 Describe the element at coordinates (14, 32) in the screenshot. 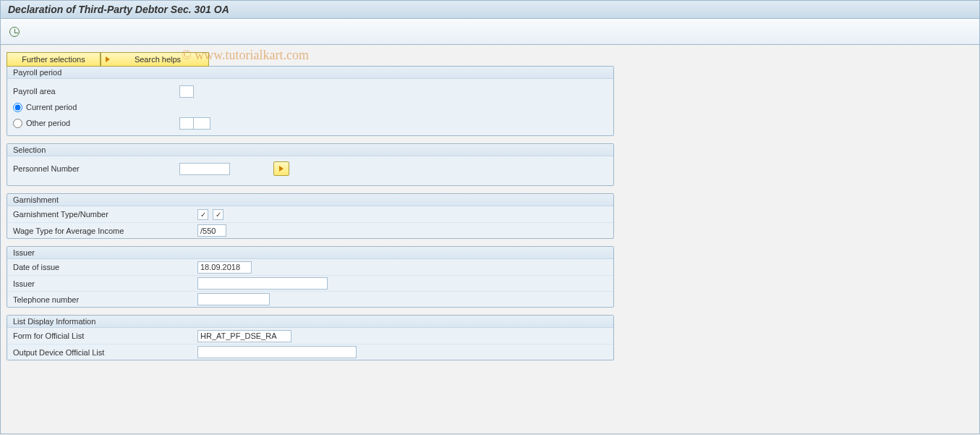

I see `execute-button` at that location.